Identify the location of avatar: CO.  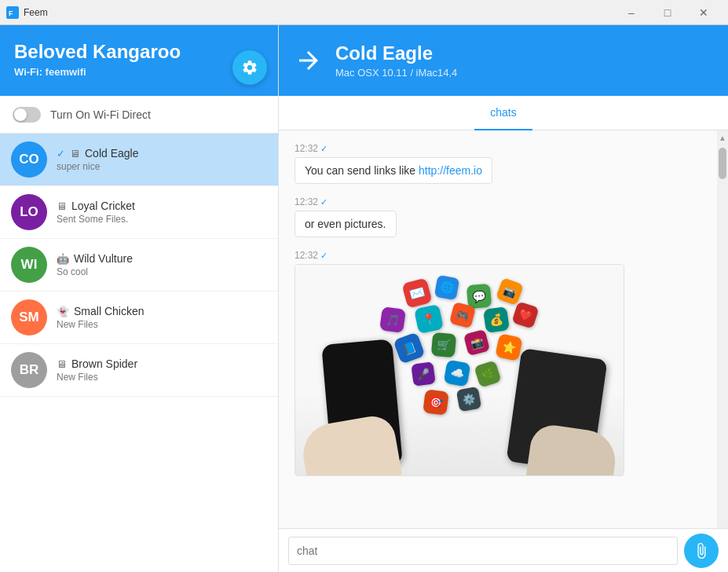
(29, 160).